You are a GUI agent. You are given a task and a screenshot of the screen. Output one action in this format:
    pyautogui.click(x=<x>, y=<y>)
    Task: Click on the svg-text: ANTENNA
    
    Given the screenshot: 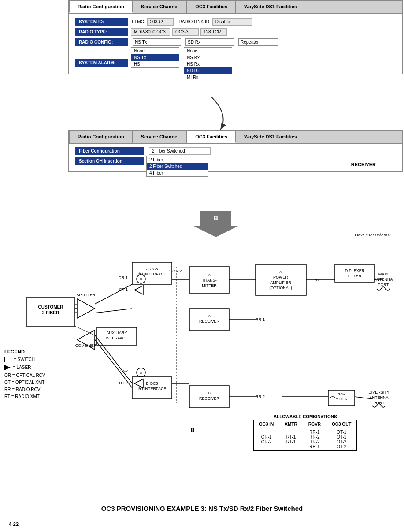 What is the action you would take?
    pyautogui.click(x=383, y=279)
    